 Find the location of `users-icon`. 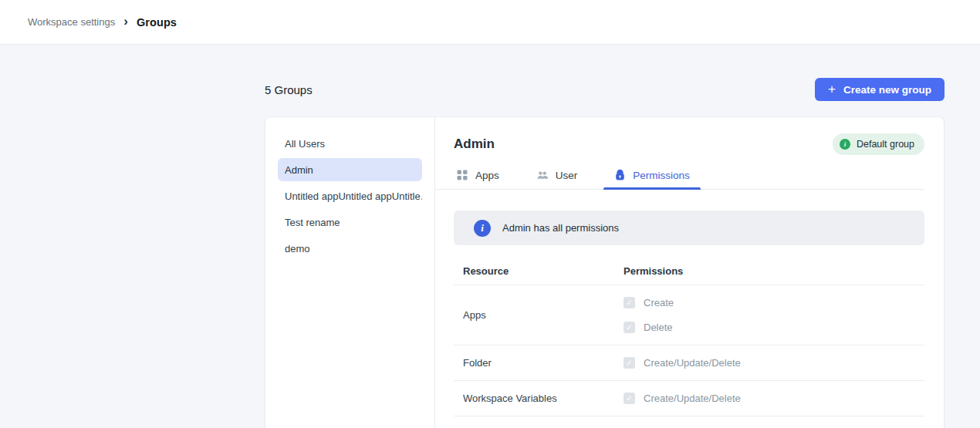

users-icon is located at coordinates (542, 175).